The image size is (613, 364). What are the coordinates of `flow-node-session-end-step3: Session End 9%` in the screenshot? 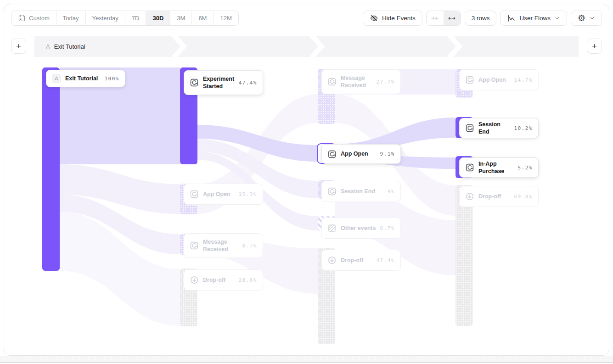 It's located at (361, 191).